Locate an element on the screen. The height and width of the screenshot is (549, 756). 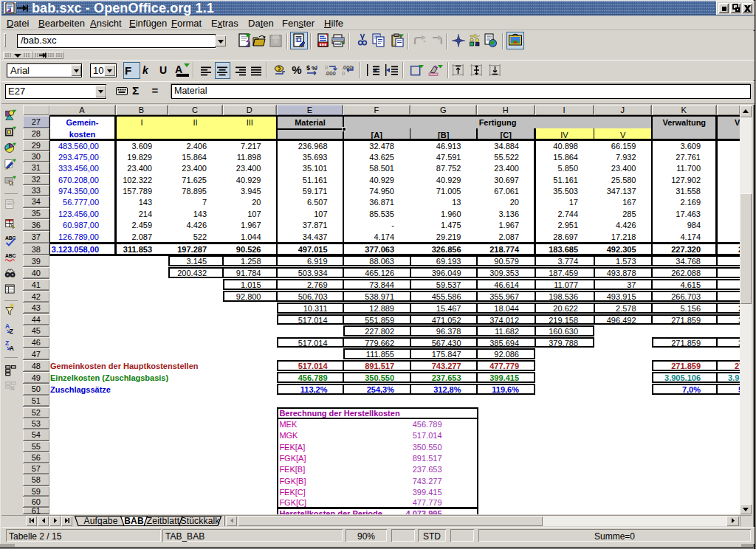
svg-text: 0 is located at coordinates (343, 74).